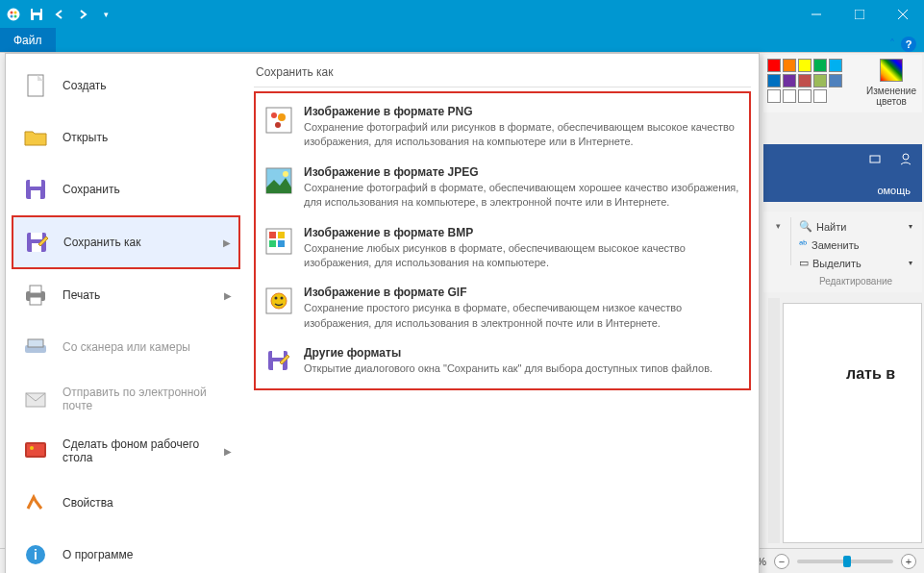 The image size is (924, 573). I want to click on find-icon: 🔍, so click(806, 227).